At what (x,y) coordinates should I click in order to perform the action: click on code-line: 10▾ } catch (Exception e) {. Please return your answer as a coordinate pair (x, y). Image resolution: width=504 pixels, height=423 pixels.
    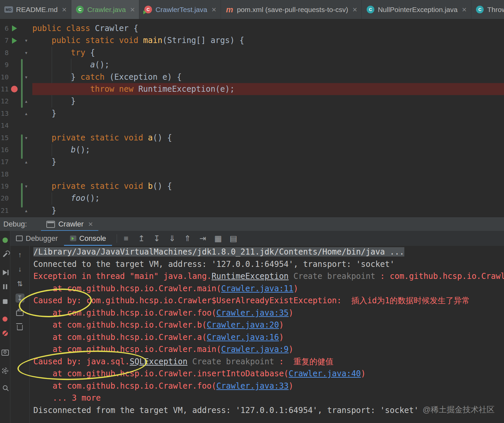
    Looking at the image, I should click on (252, 77).